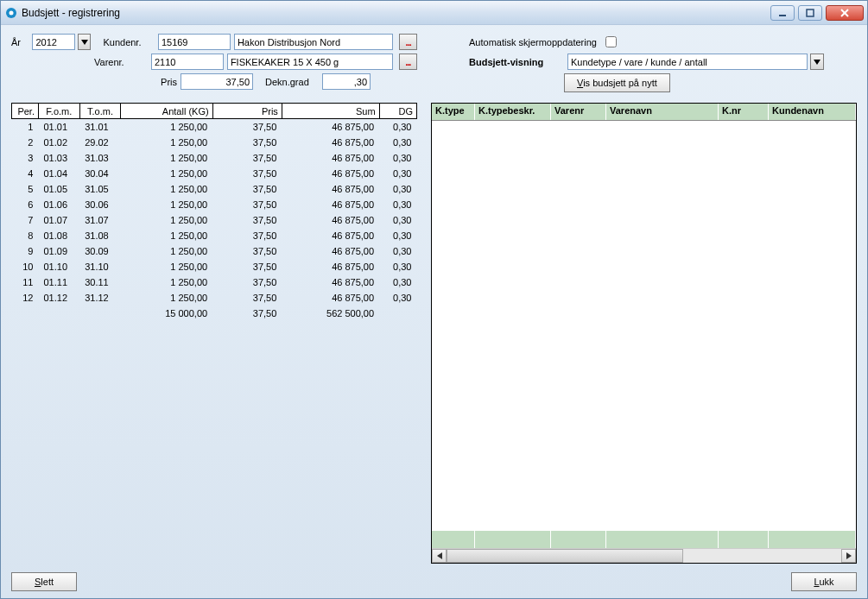 This screenshot has height=599, width=868. Describe the element at coordinates (662, 112) in the screenshot. I see `col-varenavn: Varenavn` at that location.